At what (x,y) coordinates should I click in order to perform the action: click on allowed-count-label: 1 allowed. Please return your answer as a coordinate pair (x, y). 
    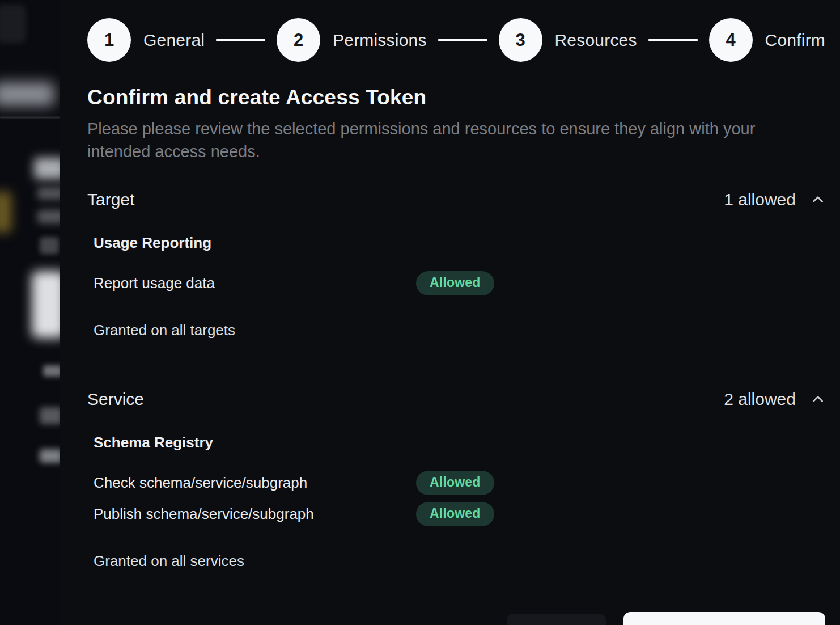
    Looking at the image, I should click on (760, 200).